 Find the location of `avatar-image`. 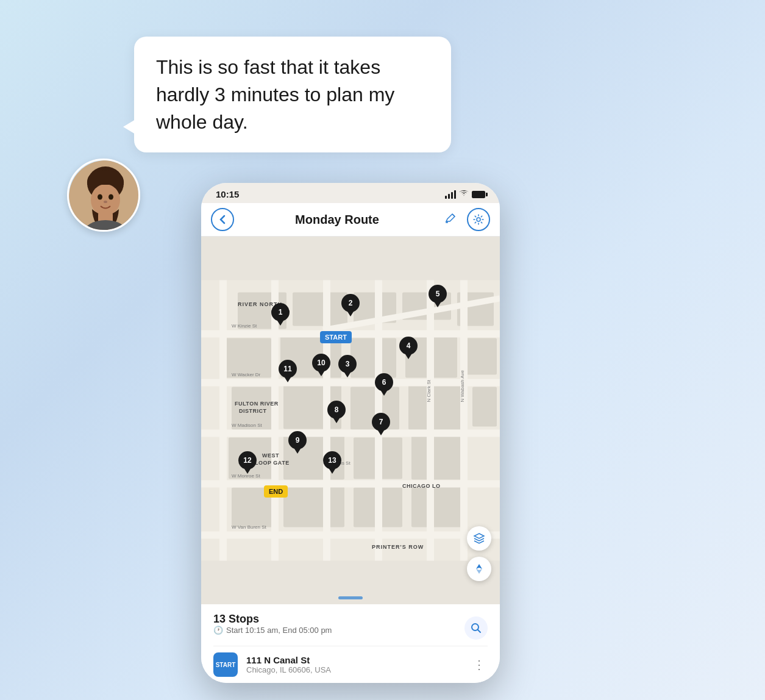

avatar-image is located at coordinates (105, 196).